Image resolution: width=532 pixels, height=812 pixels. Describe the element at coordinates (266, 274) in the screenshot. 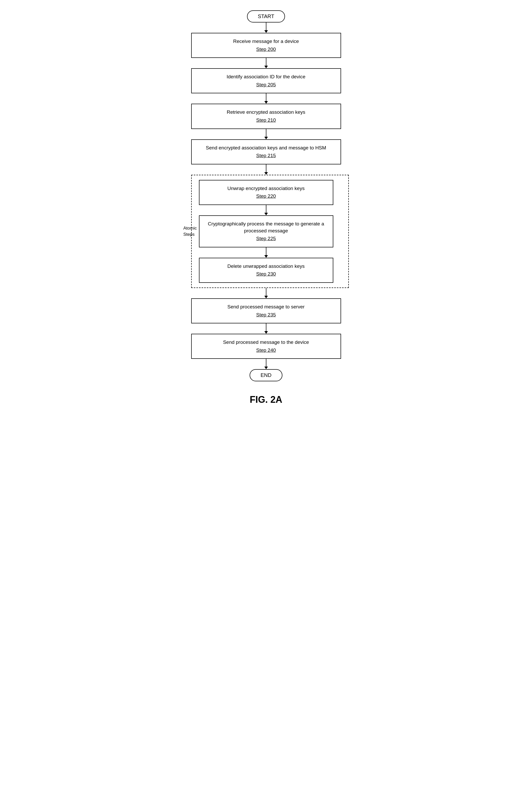

I see `step-230-label: Step 230` at that location.